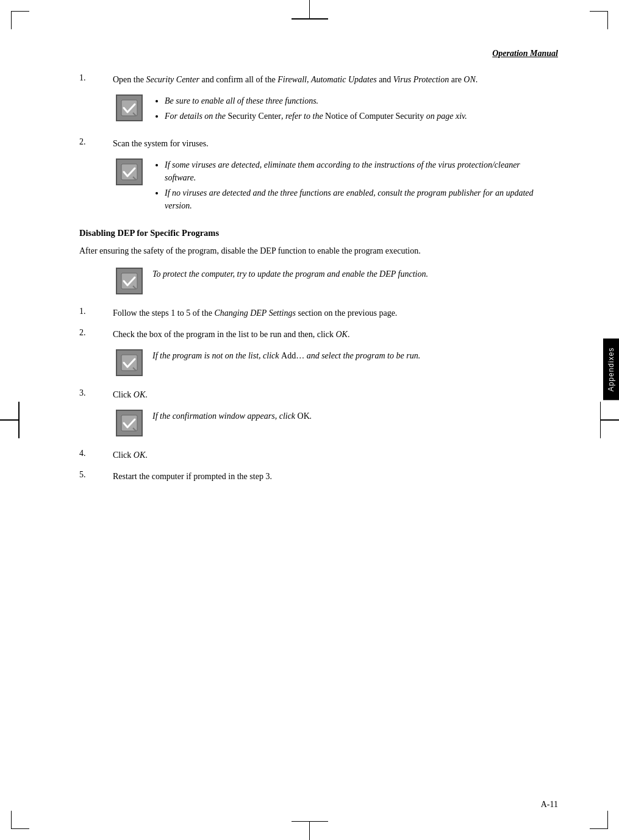 This screenshot has width=619, height=840. I want to click on dep-step-3-note: If the confirmation window appears, clic…, so click(324, 423).